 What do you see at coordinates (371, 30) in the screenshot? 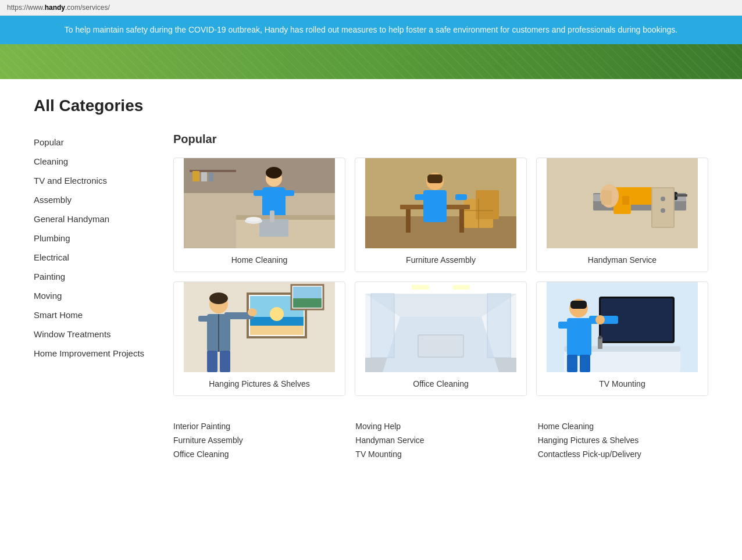
I see `covid-banner: To help maintain safety during the COVID…` at bounding box center [371, 30].